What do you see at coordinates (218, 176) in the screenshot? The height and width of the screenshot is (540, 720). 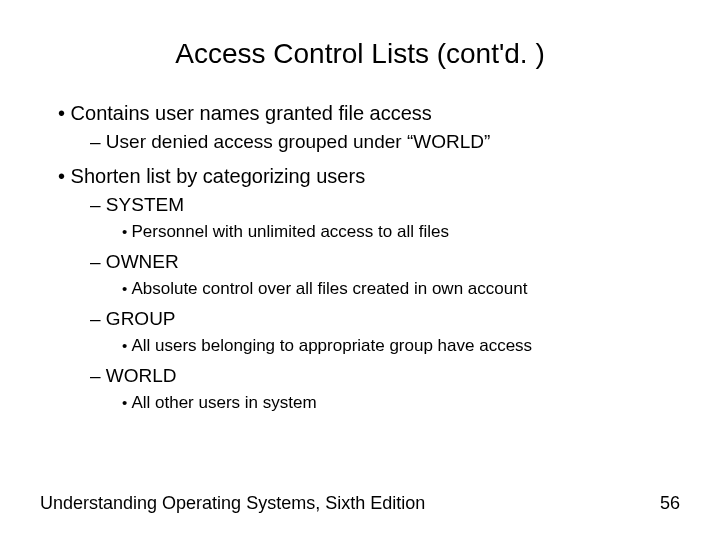 I see `bullet-text: Shorten list by categorizing users` at bounding box center [218, 176].